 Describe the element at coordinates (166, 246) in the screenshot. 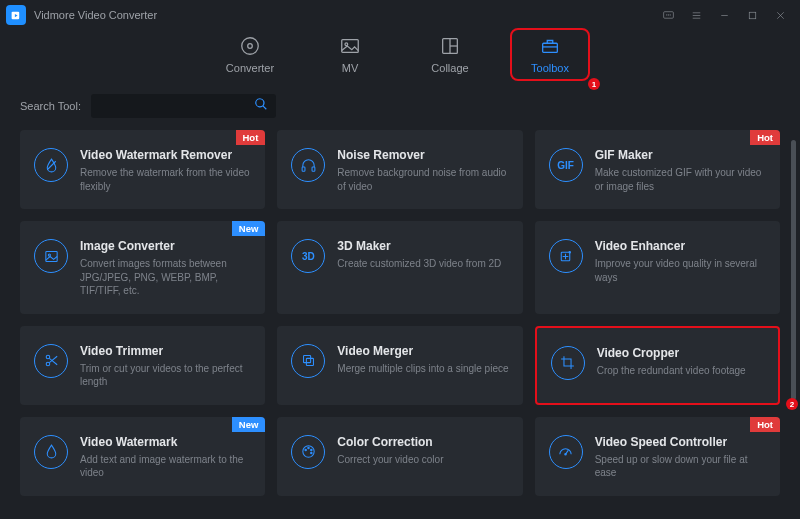

I see `card-title: Image Converter` at that location.